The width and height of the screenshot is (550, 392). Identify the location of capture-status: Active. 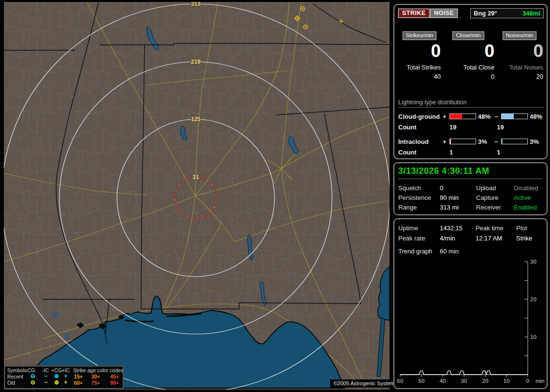
(528, 198).